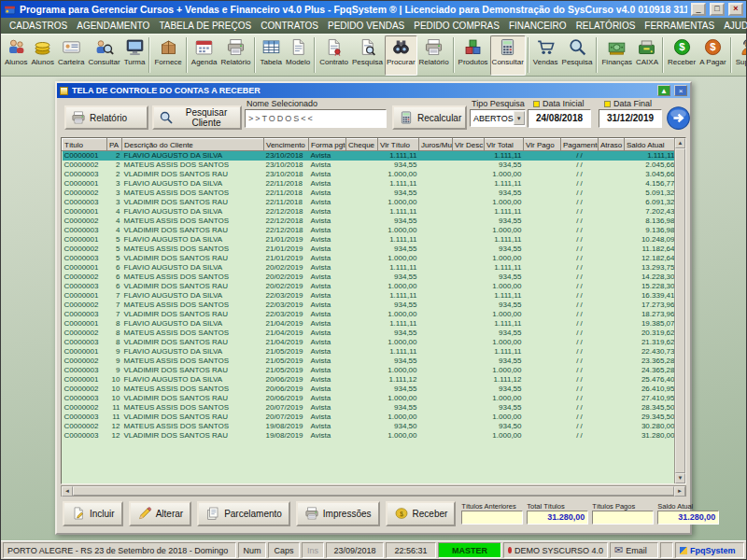  Describe the element at coordinates (369, 249) in the screenshot. I see `table-row: C00000025MATEUS ASSIS DOS SANTOS21/01/20…` at that location.